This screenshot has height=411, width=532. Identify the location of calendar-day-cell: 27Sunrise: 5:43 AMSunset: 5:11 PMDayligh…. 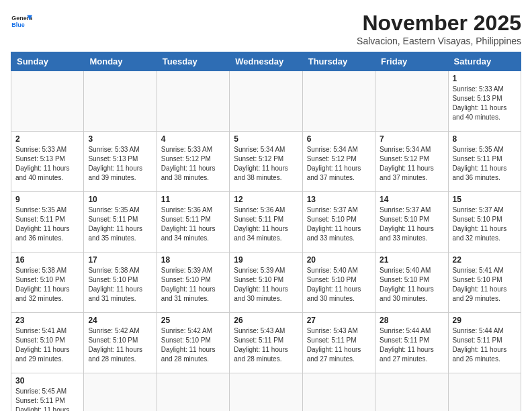
(339, 343).